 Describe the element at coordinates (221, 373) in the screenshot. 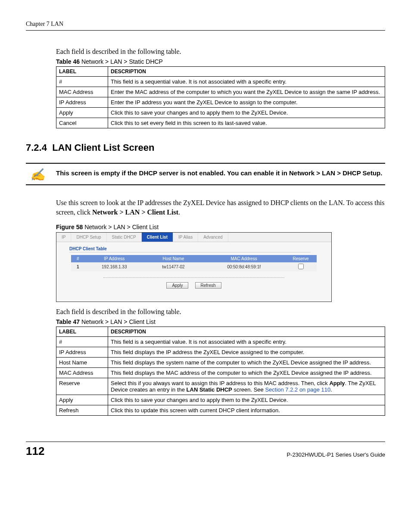

I see `table-row: MAC AddressThis field displays the MAC a…` at that location.